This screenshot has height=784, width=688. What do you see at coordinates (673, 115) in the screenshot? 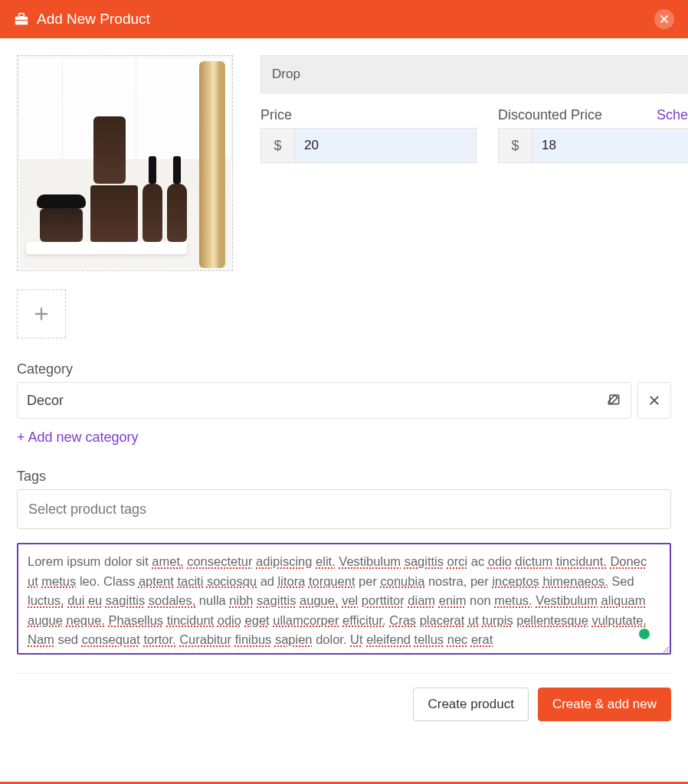
I see `schedule-link: Schedule` at bounding box center [673, 115].